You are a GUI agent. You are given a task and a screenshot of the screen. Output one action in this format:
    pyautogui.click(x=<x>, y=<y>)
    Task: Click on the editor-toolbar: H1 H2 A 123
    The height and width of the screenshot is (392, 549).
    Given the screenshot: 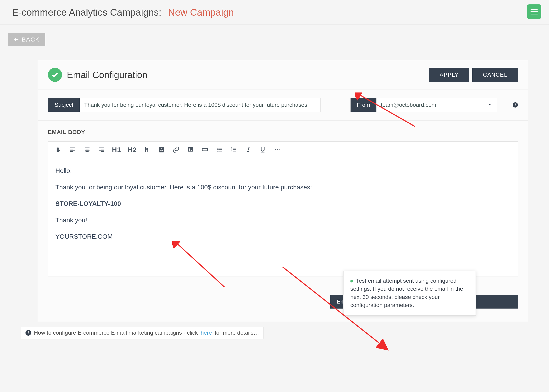 What is the action you would take?
    pyautogui.click(x=283, y=150)
    